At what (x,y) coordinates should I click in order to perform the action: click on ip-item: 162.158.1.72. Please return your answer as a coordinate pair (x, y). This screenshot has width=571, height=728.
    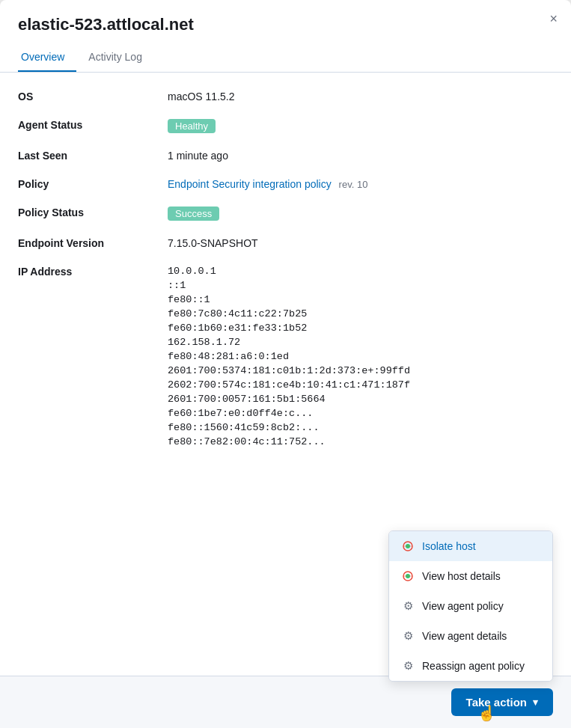
    Looking at the image, I should click on (361, 343).